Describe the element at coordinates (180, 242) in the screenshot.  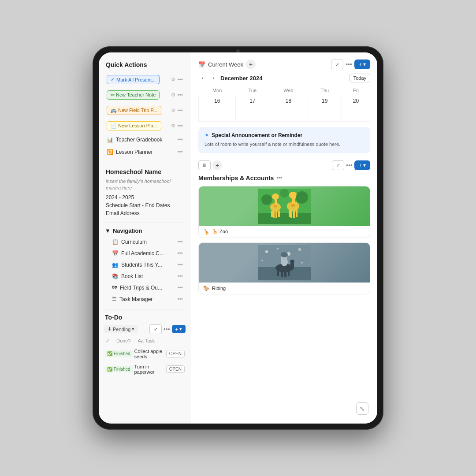
I see `nav-more-1: •••` at that location.